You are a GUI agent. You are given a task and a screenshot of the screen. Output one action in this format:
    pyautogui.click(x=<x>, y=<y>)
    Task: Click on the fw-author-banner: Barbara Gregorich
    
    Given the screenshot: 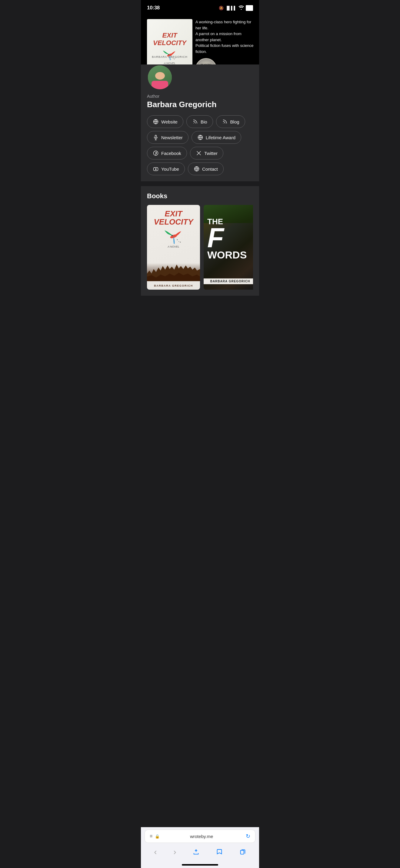 What is the action you would take?
    pyautogui.click(x=228, y=281)
    